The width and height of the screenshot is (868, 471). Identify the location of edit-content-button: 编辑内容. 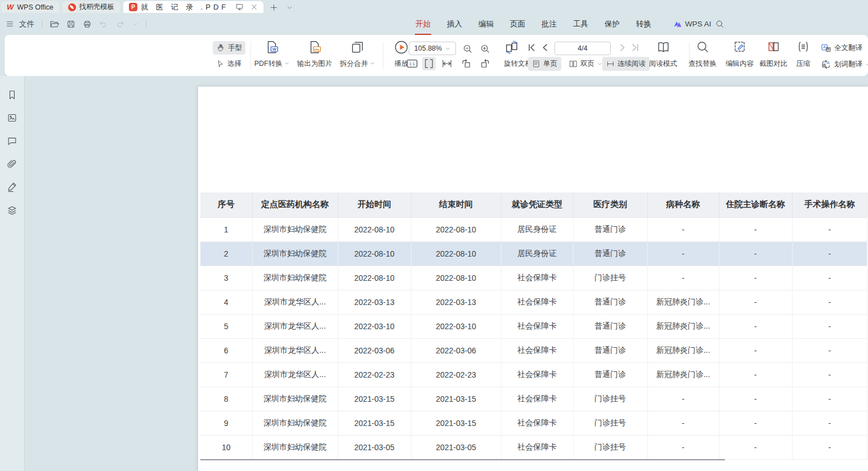
(740, 55).